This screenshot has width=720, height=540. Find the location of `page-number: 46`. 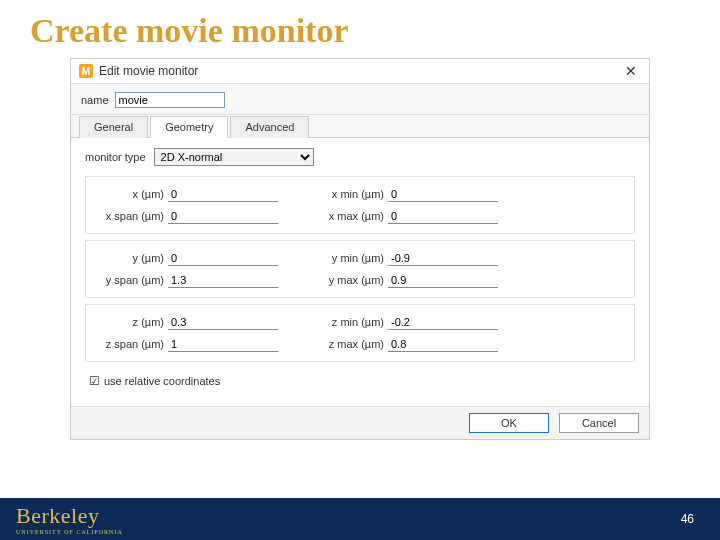

page-number: 46 is located at coordinates (688, 519).